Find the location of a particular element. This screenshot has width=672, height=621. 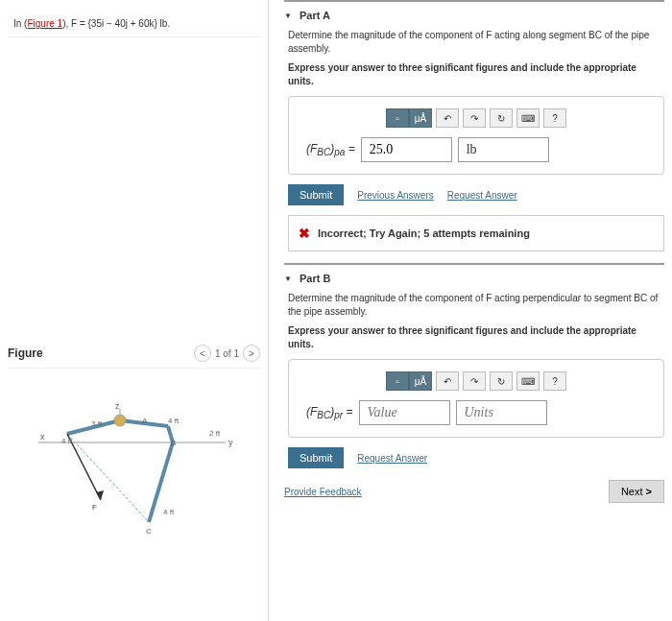

part-b-toolbar: ▫ μÅ ↶ ↷ ↻ ⌨ ? is located at coordinates (476, 381).